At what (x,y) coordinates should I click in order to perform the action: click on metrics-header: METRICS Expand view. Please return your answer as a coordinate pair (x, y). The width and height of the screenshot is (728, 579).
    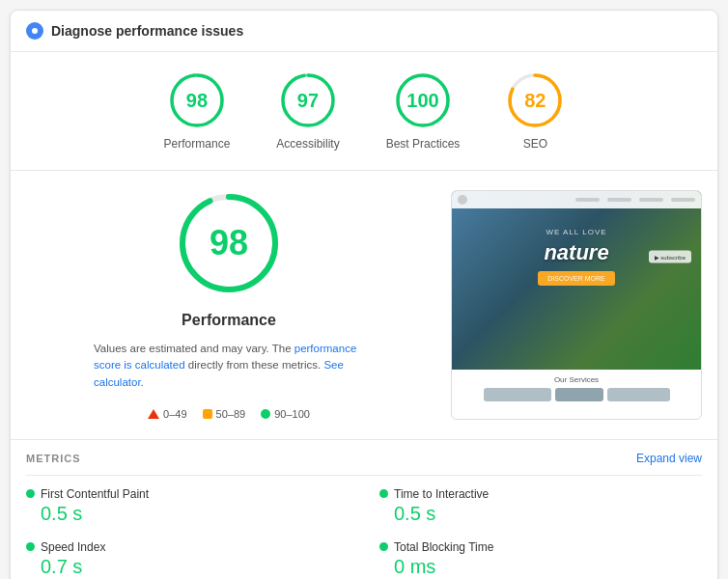
    Looking at the image, I should click on (364, 458).